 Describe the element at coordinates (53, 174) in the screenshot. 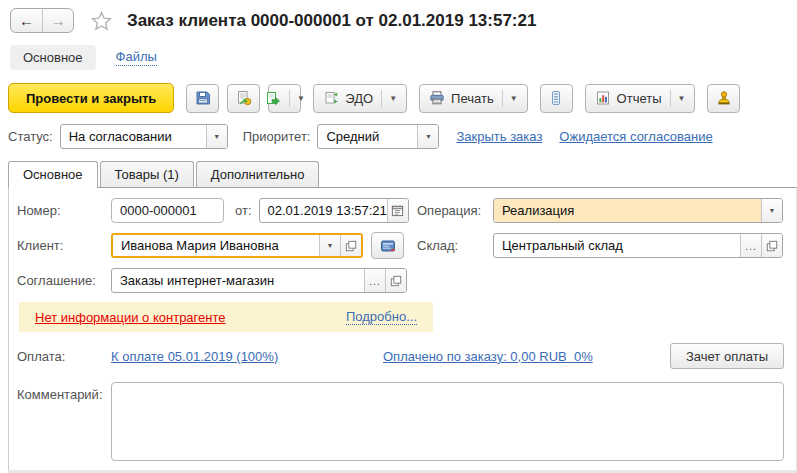

I see `tab-main: Основное` at that location.